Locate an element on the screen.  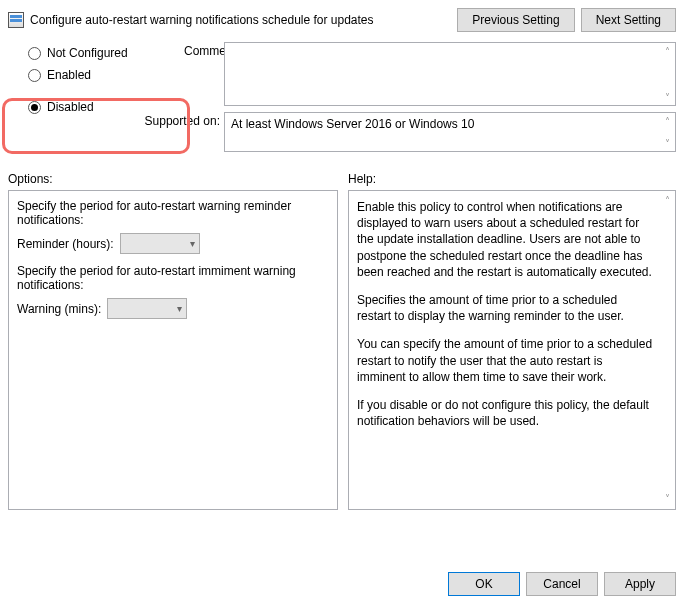
reminder-hours-select: ▾ is located at coordinates (160, 244).